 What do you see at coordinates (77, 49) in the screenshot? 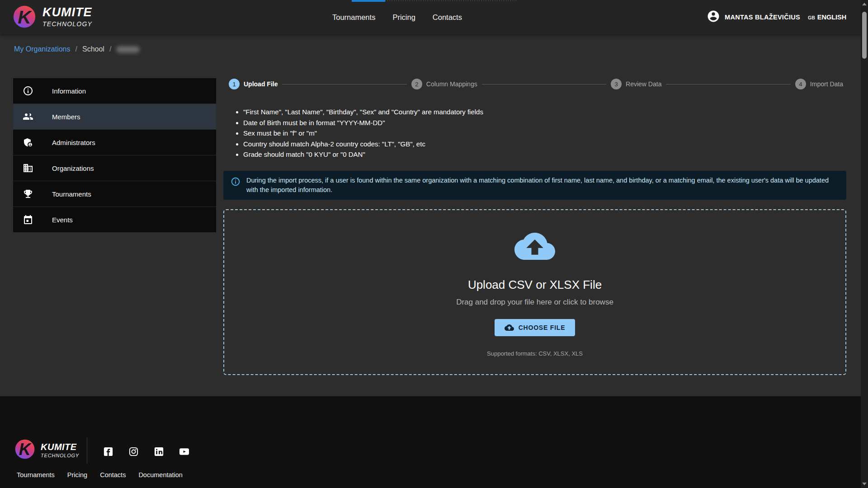
I see `breadcrumb: My Organizations / School /` at bounding box center [77, 49].